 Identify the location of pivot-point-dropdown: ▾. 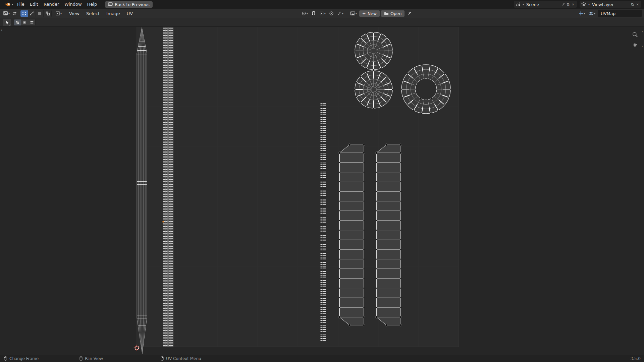
(305, 13).